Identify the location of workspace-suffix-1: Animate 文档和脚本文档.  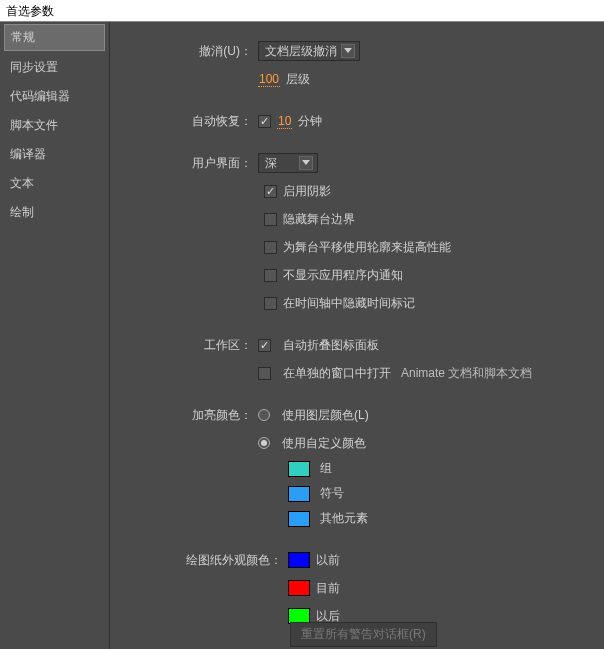
(466, 374).